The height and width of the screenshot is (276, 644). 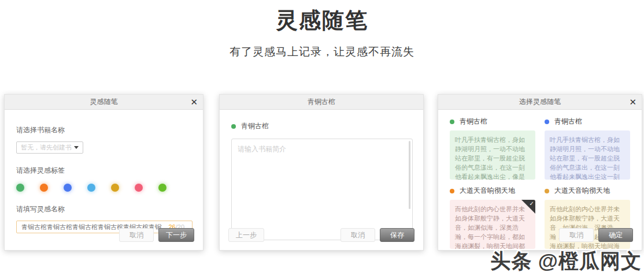 What do you see at coordinates (104, 235) in the screenshot?
I see `dialog1-footer: 取消 下一步` at bounding box center [104, 235].